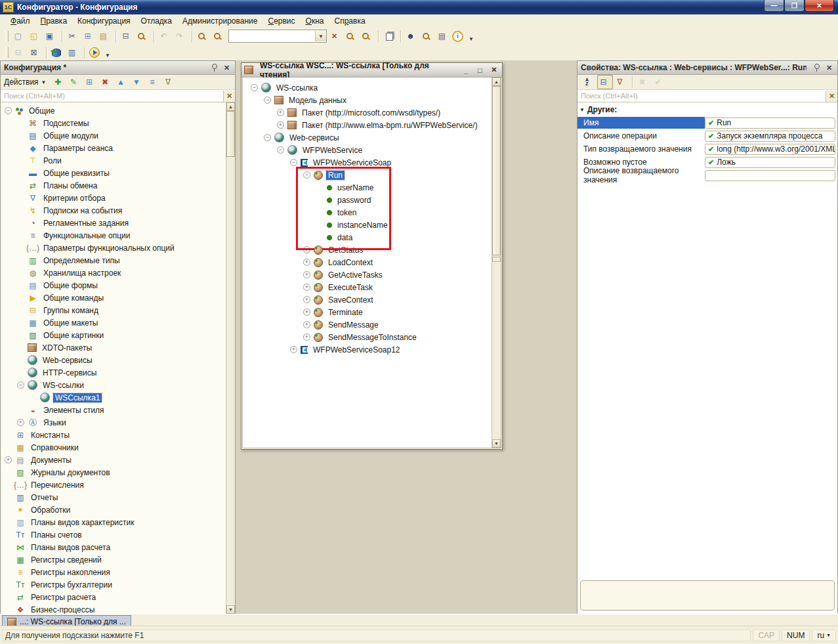 This screenshot has height=644, width=838. Describe the element at coordinates (20, 53) in the screenshot. I see `hierarchy-icon: ⊟` at that location.